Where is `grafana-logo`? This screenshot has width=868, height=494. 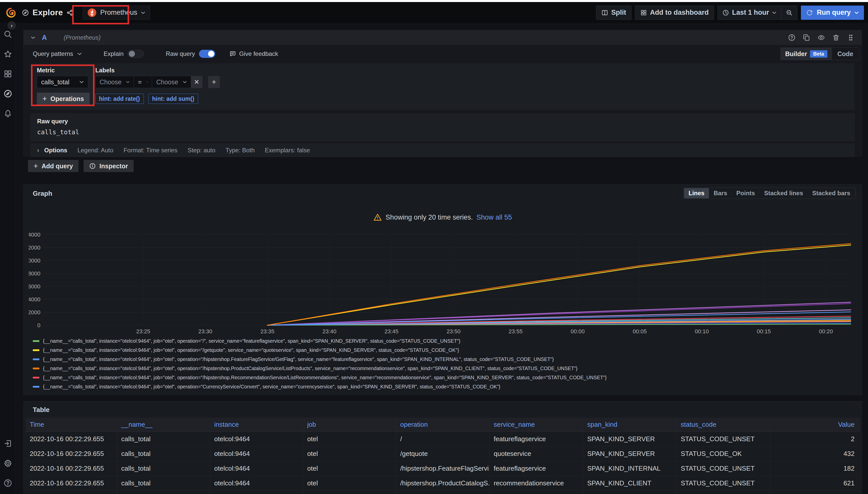
grafana-logo is located at coordinates (11, 13).